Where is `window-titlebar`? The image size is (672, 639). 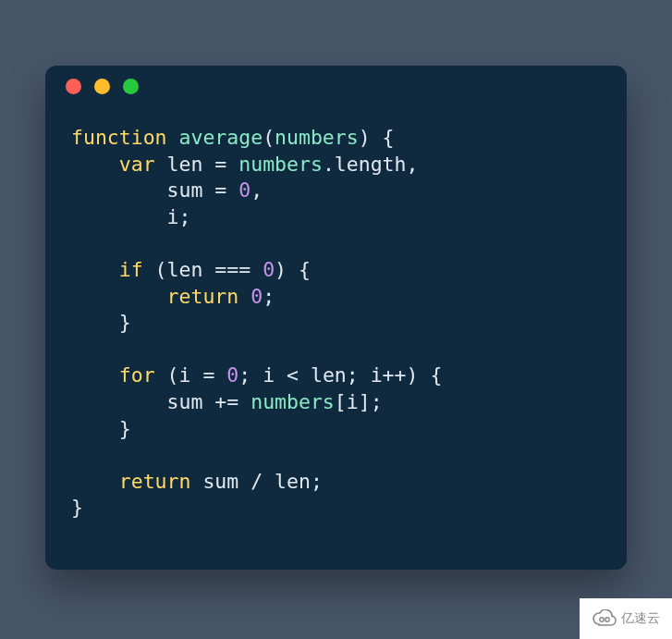
window-titlebar is located at coordinates (336, 86).